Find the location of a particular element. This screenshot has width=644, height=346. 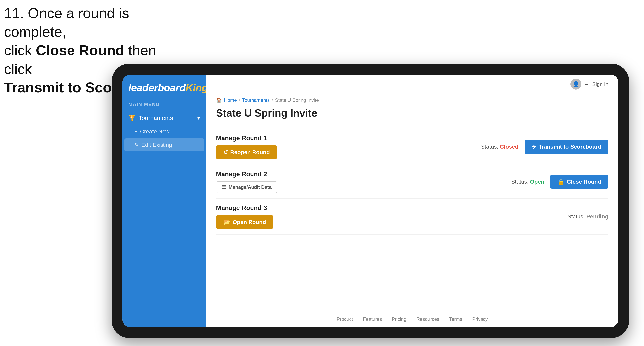

breadcrumb: 🏠 Home / Tournaments / State U Spring In… is located at coordinates (412, 99).